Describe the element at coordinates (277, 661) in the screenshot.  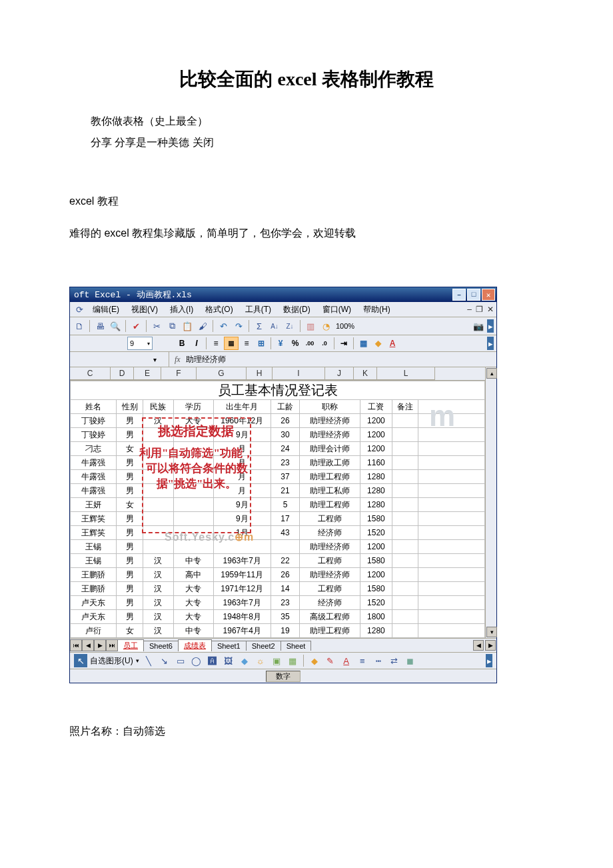
I see `picture-icon: ▣` at that location.